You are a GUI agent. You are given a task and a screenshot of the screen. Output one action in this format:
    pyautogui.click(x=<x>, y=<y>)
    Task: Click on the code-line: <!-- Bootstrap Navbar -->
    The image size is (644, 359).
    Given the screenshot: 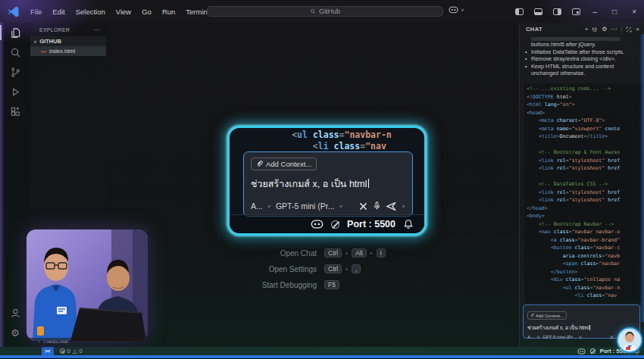 What is the action you would take?
    pyautogui.click(x=585, y=224)
    